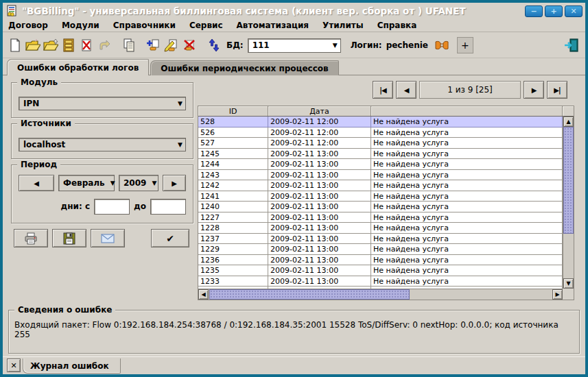  Describe the element at coordinates (233, 122) in the screenshot. I see `cell-id: 528` at that location.